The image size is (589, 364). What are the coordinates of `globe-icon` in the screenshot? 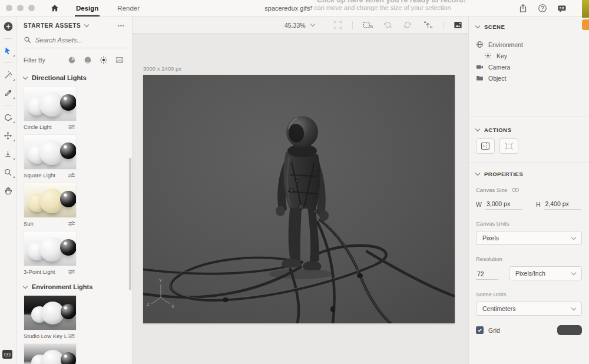 It's located at (479, 45).